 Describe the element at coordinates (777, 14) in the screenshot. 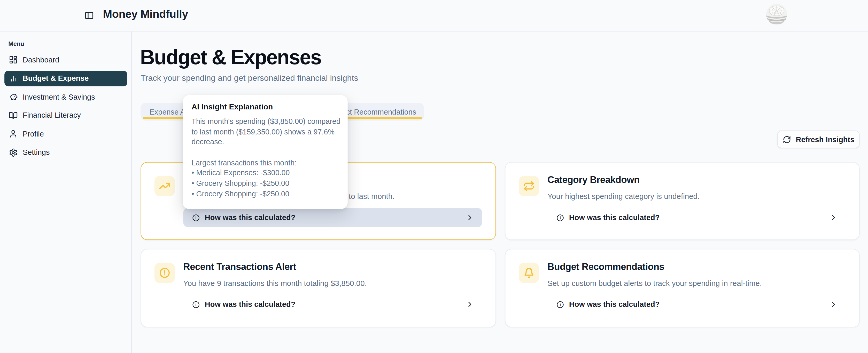

I see `avatar-image` at that location.